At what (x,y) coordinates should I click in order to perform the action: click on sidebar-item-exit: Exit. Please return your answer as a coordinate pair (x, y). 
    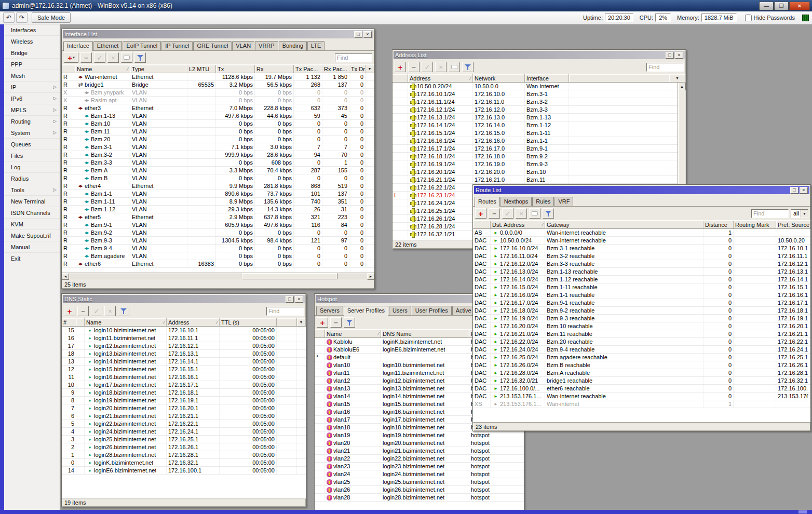
    Looking at the image, I should click on (32, 259).